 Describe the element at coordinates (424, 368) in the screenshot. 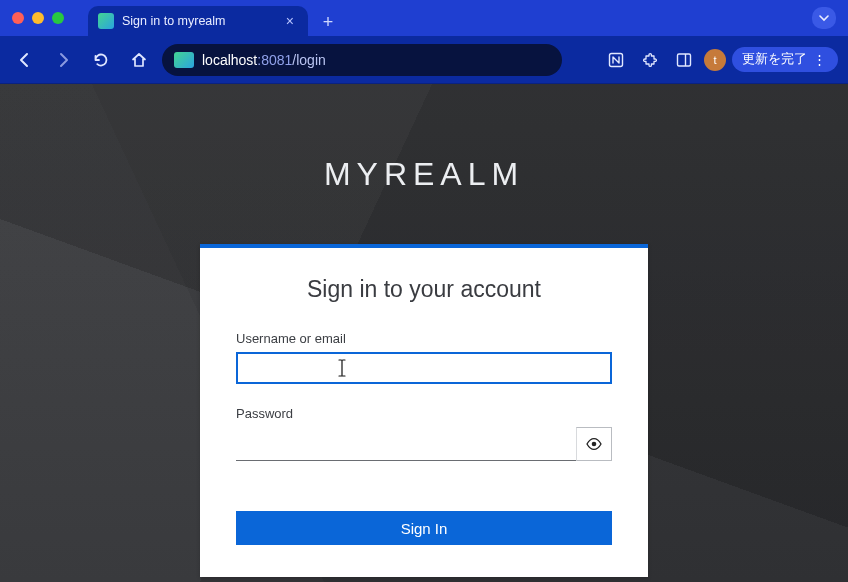

I see `username-input` at that location.